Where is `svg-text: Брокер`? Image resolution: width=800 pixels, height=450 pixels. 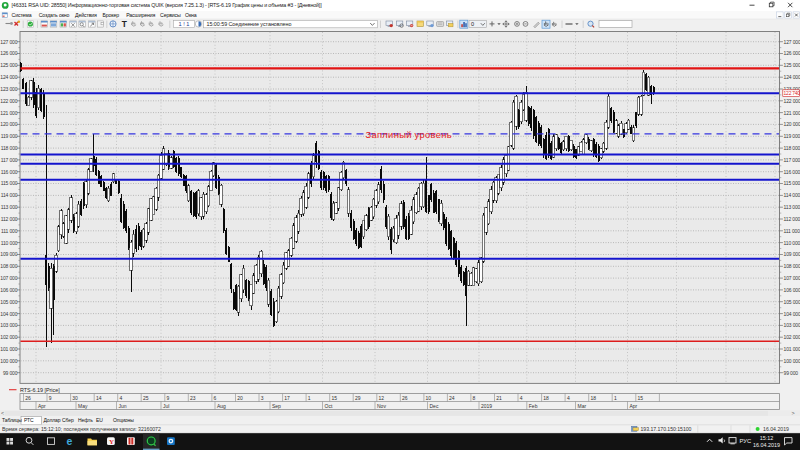
svg-text: Брокер is located at coordinates (112, 15).